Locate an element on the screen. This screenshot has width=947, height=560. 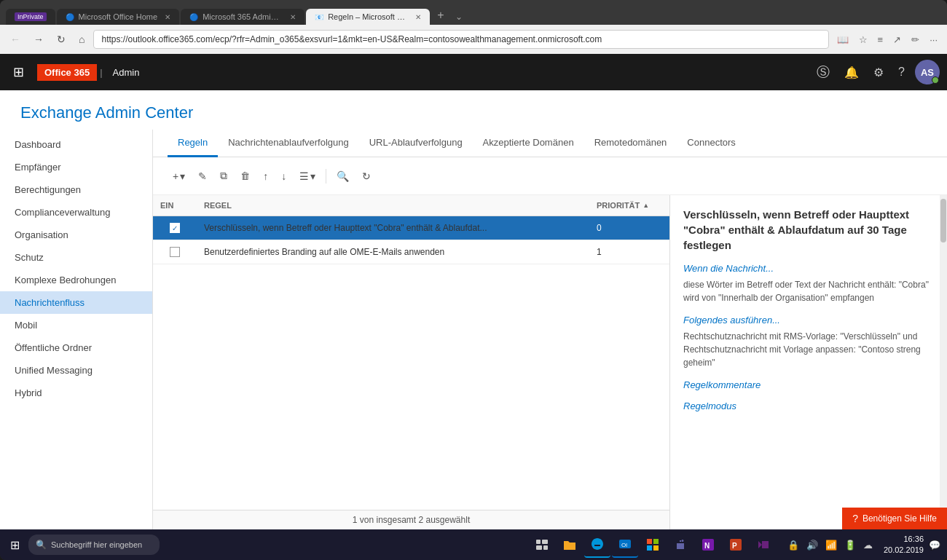
detail-scrollbar-track is located at coordinates (943, 363).